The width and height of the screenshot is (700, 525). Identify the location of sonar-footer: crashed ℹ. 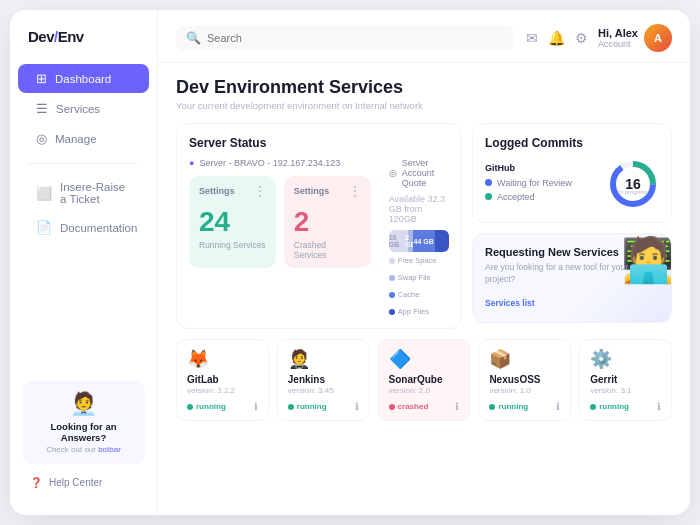
(424, 406).